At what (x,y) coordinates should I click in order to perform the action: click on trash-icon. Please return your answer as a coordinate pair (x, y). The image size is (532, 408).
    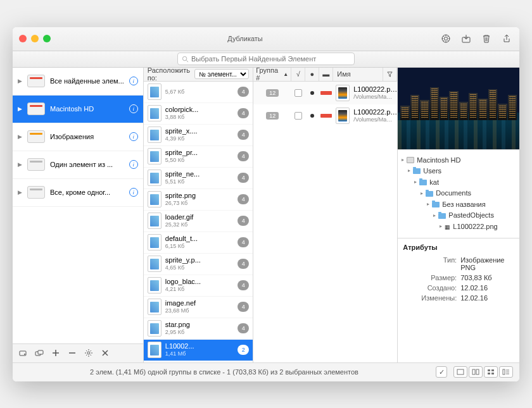
    Looking at the image, I should click on (486, 39).